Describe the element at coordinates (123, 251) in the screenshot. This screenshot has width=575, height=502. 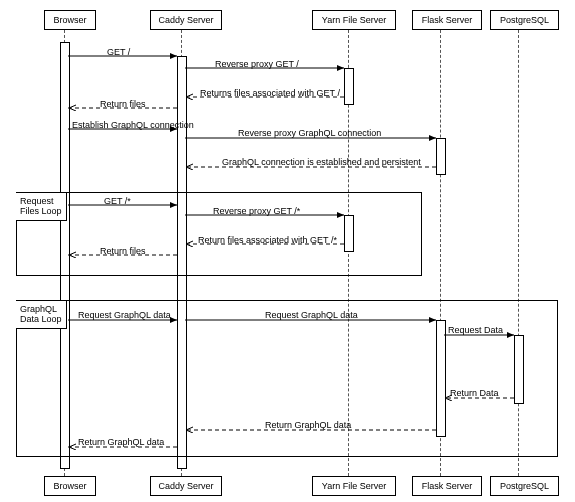
I see `msg-return-files-2: Return files` at that location.